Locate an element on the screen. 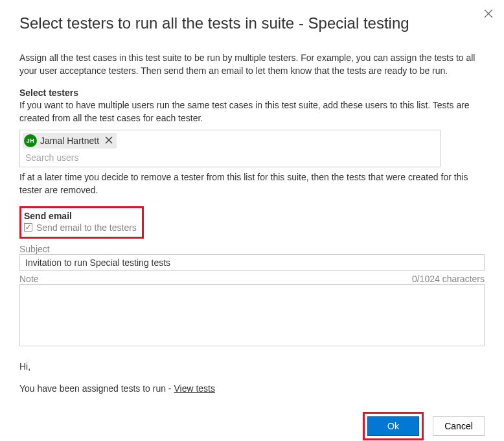  subject-label: Subject is located at coordinates (252, 249).